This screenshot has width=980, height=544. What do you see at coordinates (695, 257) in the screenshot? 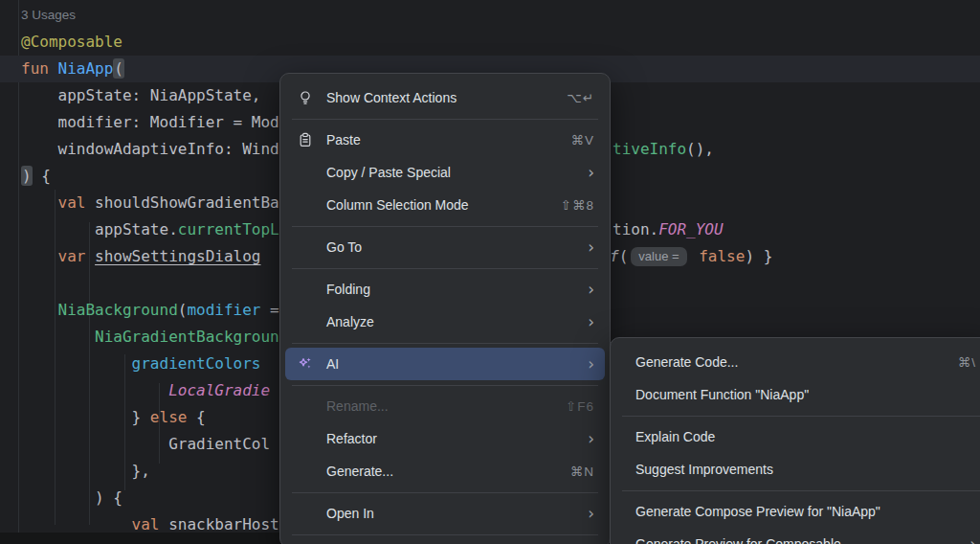
I see `code-token` at bounding box center [695, 257].